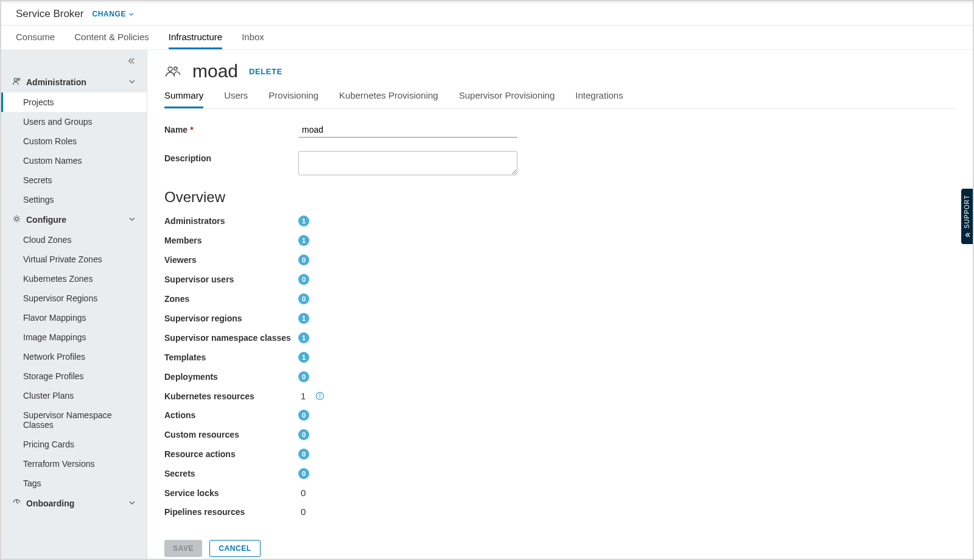  I want to click on sidebar-section-head-onboarding: Onboarding, so click(74, 503).